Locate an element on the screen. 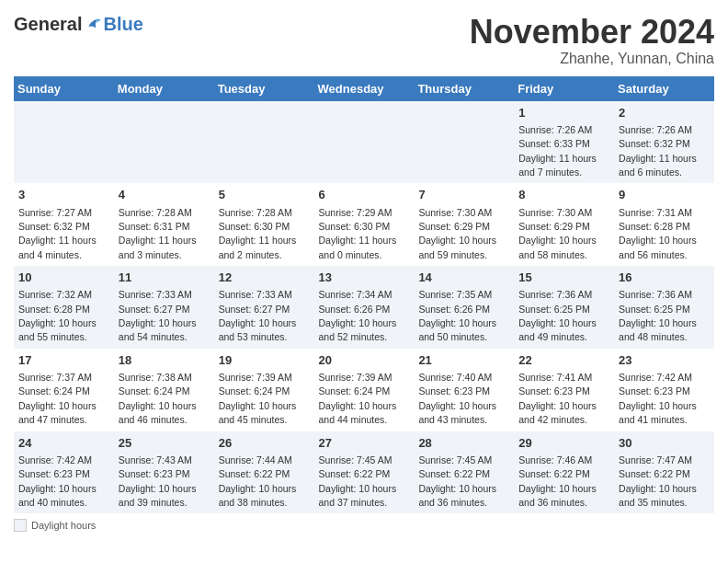 The width and height of the screenshot is (728, 563). day-info: Sunrise: 7:33 AM Sunset: 6:27 PM Dayligh… is located at coordinates (257, 316).